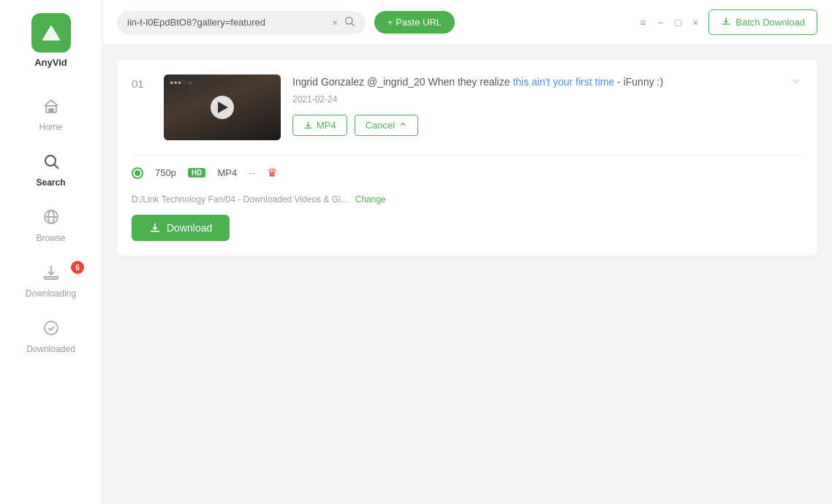 The height and width of the screenshot is (504, 832). Describe the element at coordinates (50, 238) in the screenshot. I see `sidebar-item-browse-label: Browse` at that location.